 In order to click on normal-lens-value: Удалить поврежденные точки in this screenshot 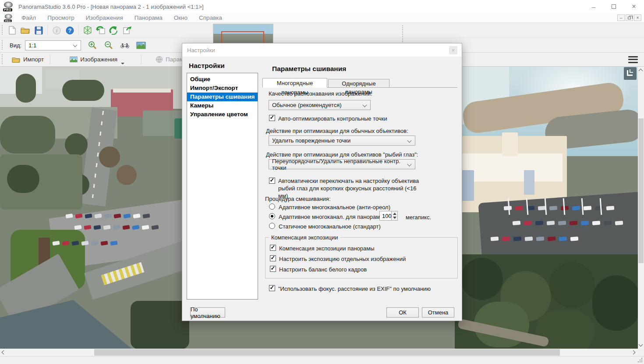, I will do `click(311, 140)`.